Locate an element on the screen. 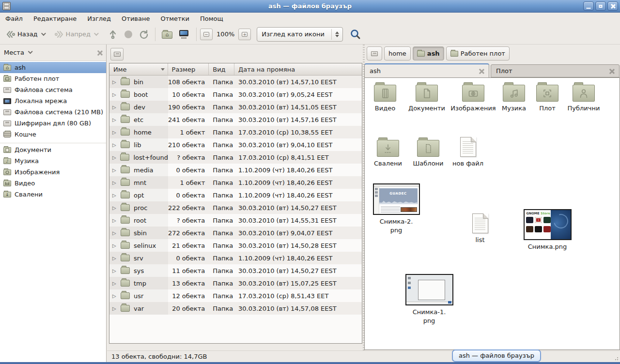 The width and height of the screenshot is (620, 364). folder-videos: Видео is located at coordinates (385, 99).